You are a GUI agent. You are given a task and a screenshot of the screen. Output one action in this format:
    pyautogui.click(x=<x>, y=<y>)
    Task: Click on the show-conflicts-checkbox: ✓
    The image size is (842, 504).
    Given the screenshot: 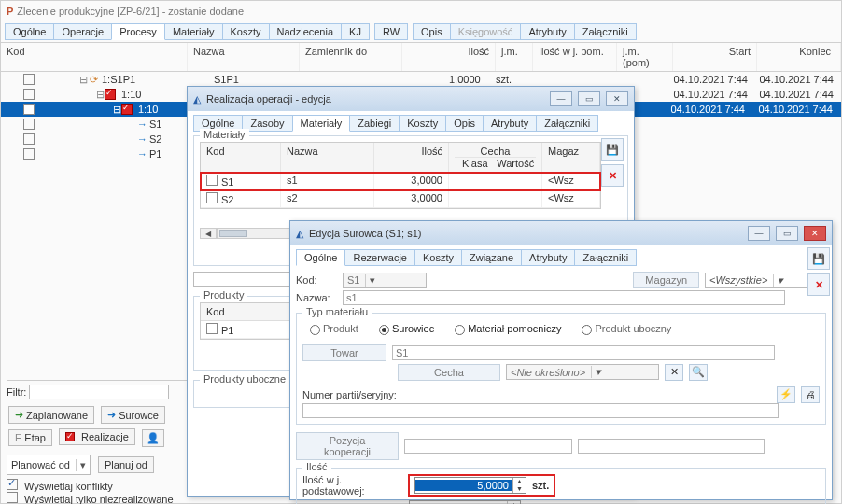 What is the action you would take?
    pyautogui.click(x=12, y=484)
    